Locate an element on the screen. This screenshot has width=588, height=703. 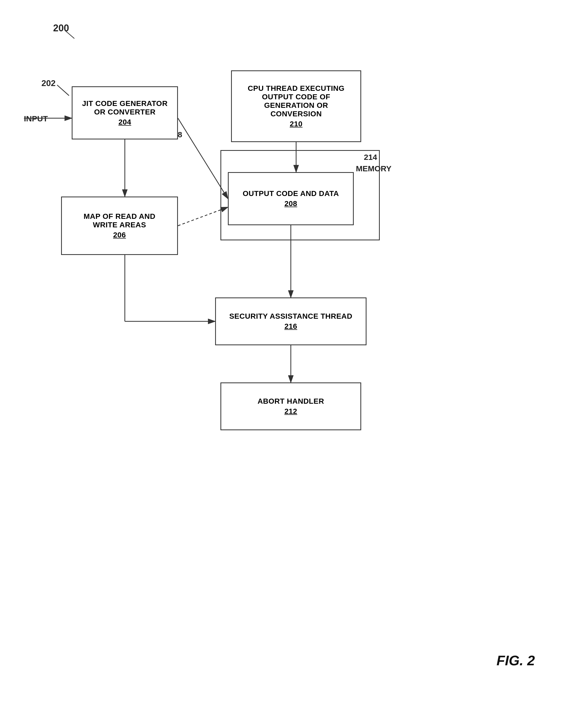
security-thread-ref: 216 is located at coordinates (291, 326).